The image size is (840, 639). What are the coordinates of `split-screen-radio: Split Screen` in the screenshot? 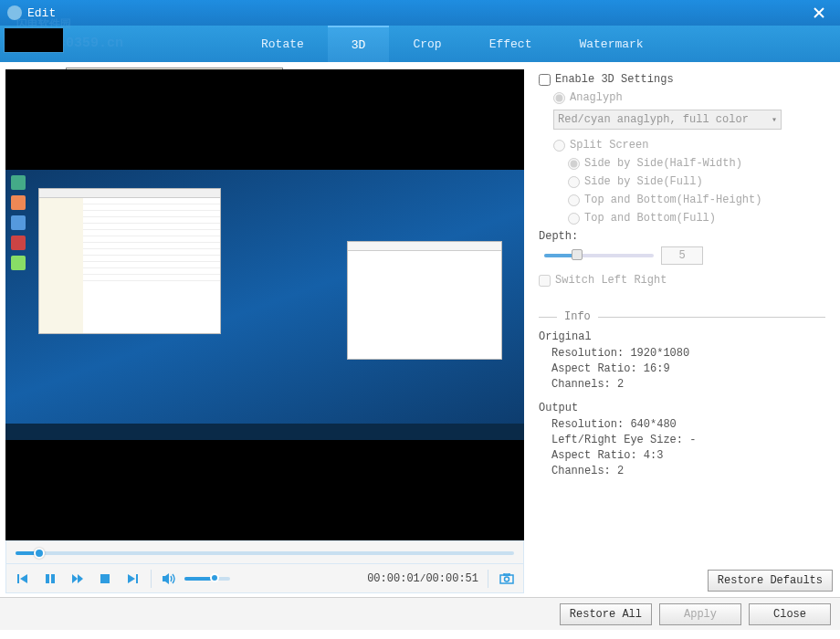 It's located at (689, 145).